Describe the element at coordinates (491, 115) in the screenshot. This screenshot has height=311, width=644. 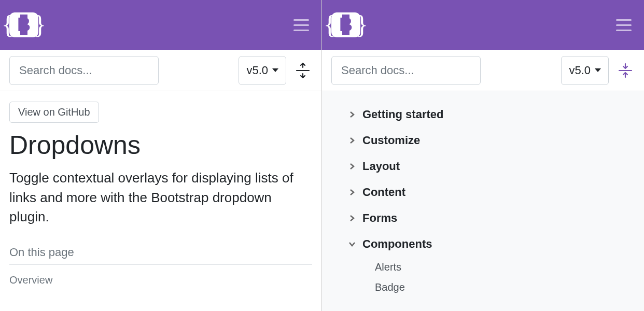
I see `nav-section-getting-started: Getting started` at that location.